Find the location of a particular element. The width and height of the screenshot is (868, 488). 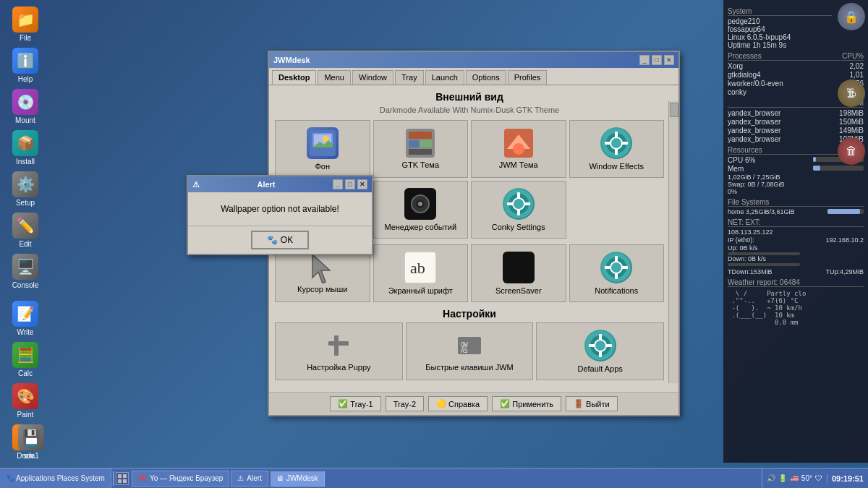

screensaver-item: ScreenSaver is located at coordinates (519, 273).